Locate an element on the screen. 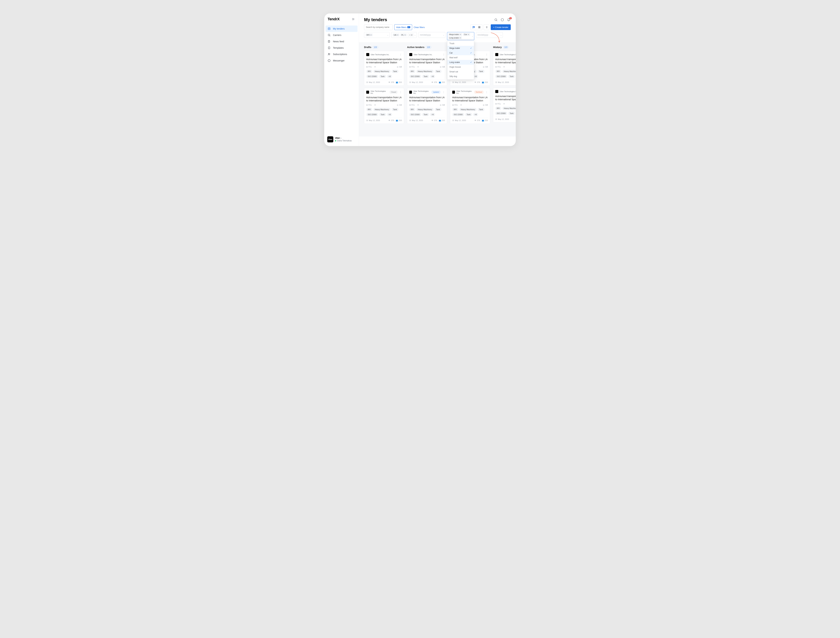 This screenshot has width=840, height=638. board-column-active: Active tenders123 Uber Technologies Inc.… is located at coordinates (427, 90).